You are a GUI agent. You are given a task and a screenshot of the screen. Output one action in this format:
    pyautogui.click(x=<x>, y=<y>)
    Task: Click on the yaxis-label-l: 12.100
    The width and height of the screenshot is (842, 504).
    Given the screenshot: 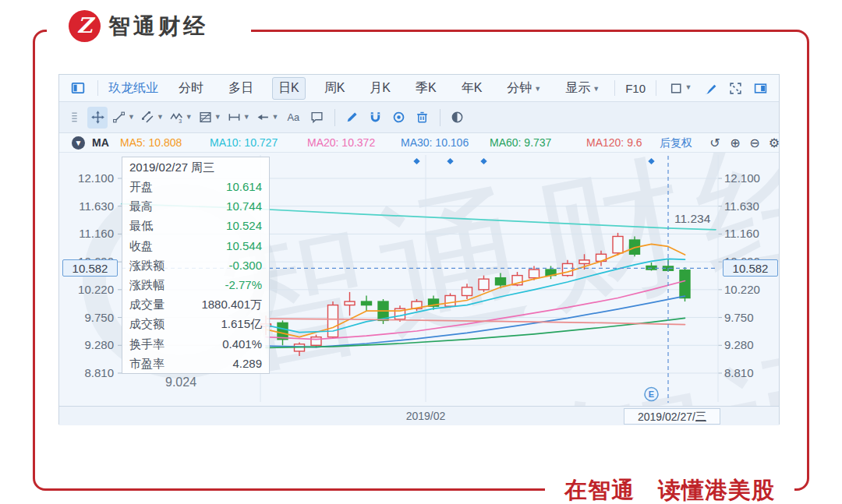 What is the action you would take?
    pyautogui.click(x=87, y=178)
    